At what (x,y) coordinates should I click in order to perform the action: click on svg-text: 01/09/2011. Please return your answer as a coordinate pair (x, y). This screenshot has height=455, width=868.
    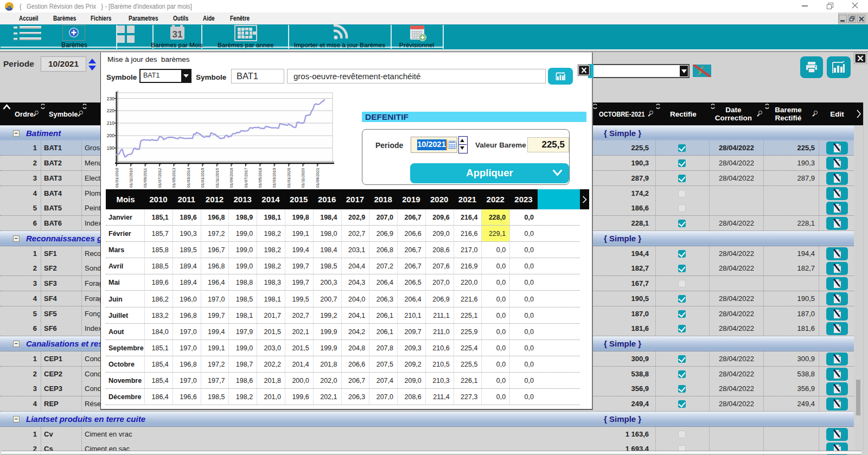
    Looking at the image, I should click on (145, 178).